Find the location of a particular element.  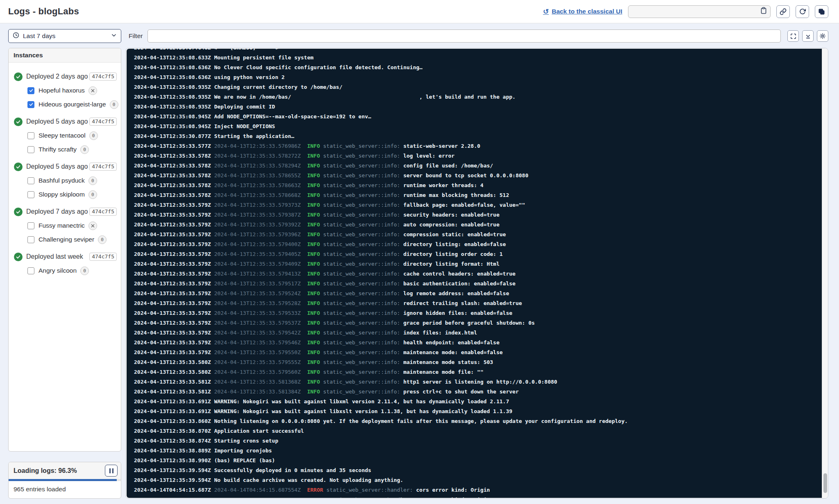

log-precise-timestamp: 2024-04-13T12:35:33.578663Z is located at coordinates (257, 185).